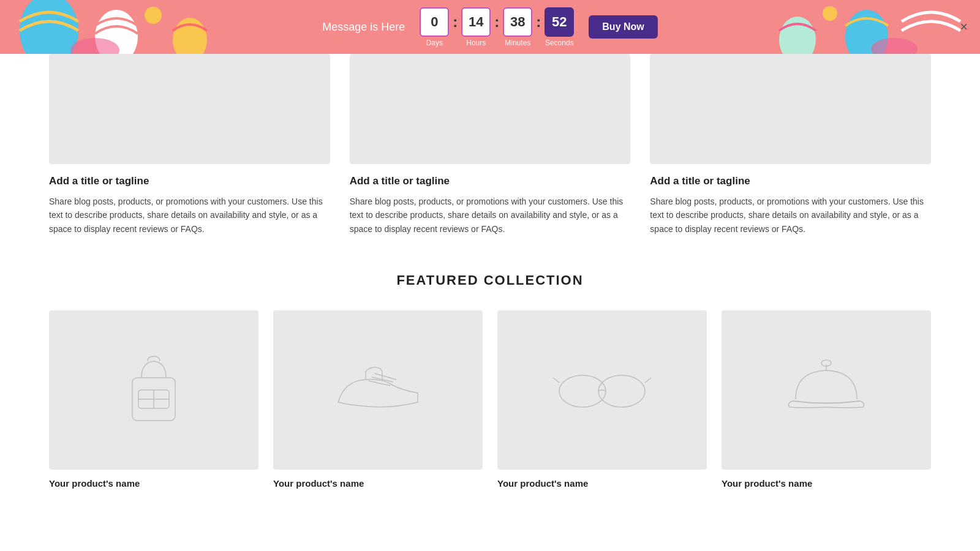  I want to click on shoe-icon, so click(378, 390).